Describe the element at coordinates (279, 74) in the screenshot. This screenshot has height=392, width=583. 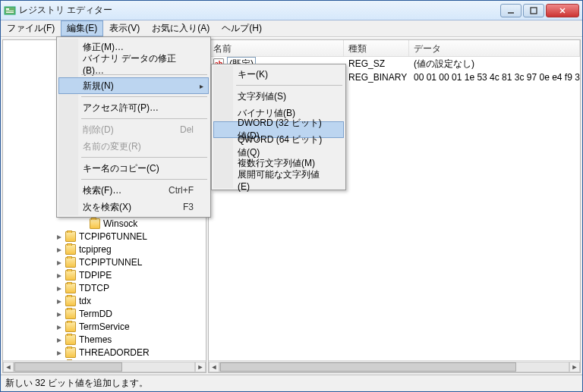
I see `menuitem-new-key: キー(K)` at that location.